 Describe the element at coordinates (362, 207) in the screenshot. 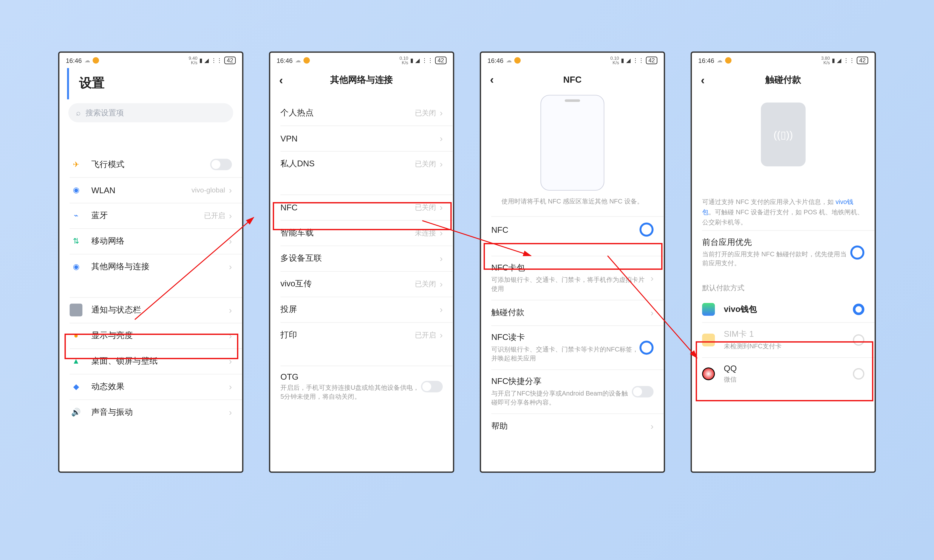

I see `row-nfc: NFC 已关闭 ›` at that location.